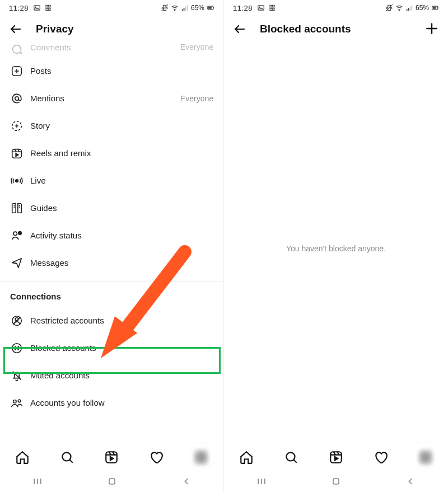 Image resolution: width=448 pixels, height=492 pixels. Describe the element at coordinates (60, 375) in the screenshot. I see `row-label: Muted accounts` at that location.